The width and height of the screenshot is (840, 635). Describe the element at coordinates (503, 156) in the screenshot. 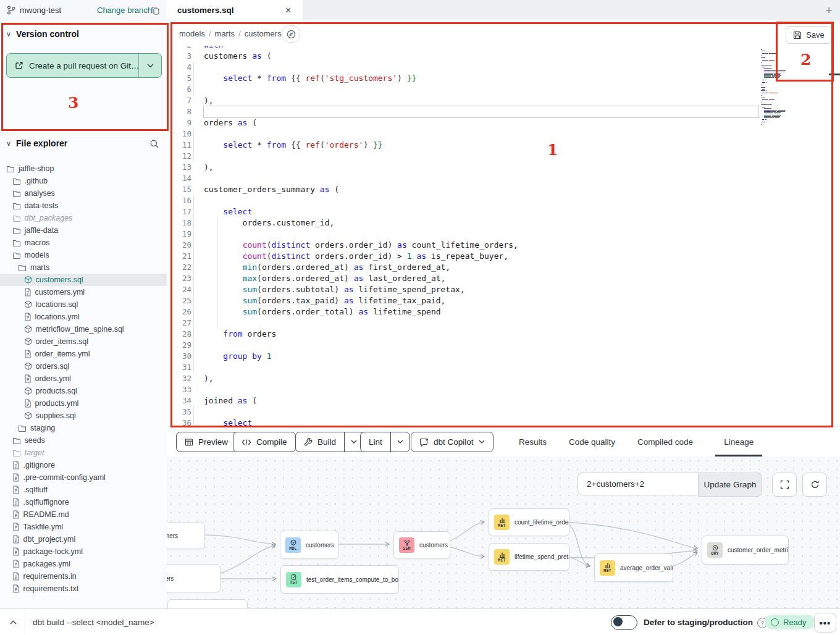

I see `code-line-12: 12` at that location.